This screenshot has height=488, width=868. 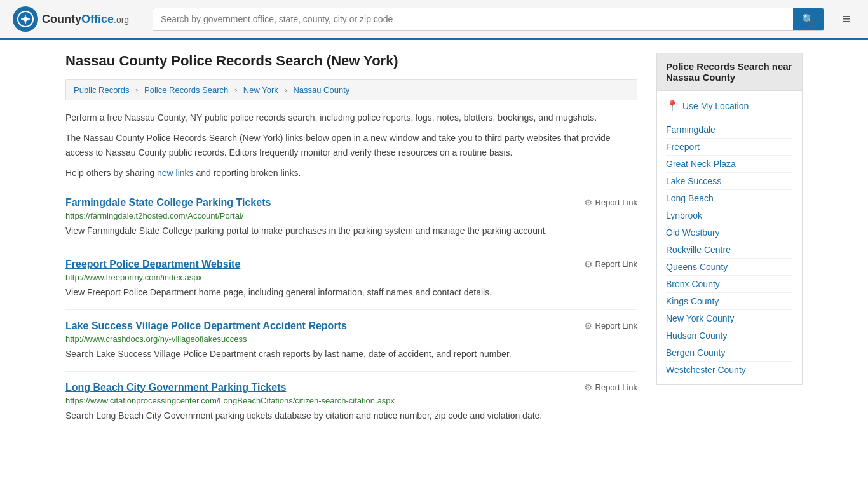 I want to click on breadcrumb-nassau-county: Nassau County, so click(x=322, y=90).